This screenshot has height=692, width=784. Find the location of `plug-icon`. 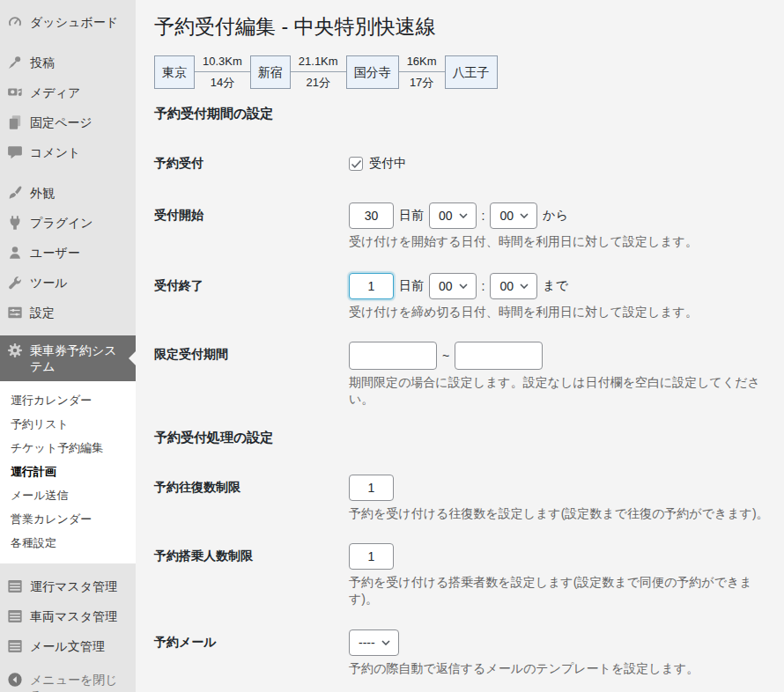

plug-icon is located at coordinates (15, 223).